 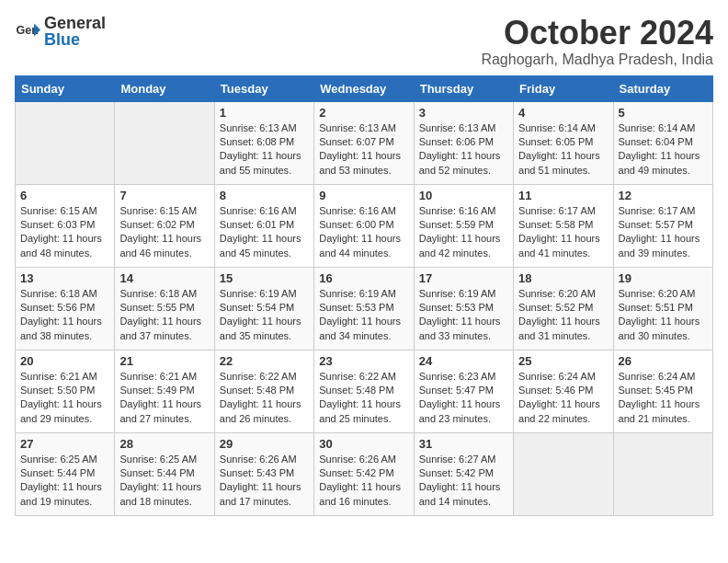 What do you see at coordinates (563, 391) in the screenshot?
I see `calendar-cell: 25 Sunrise: 6:24 AM Sunset: 5:46 PM Dayl…` at bounding box center [563, 391].